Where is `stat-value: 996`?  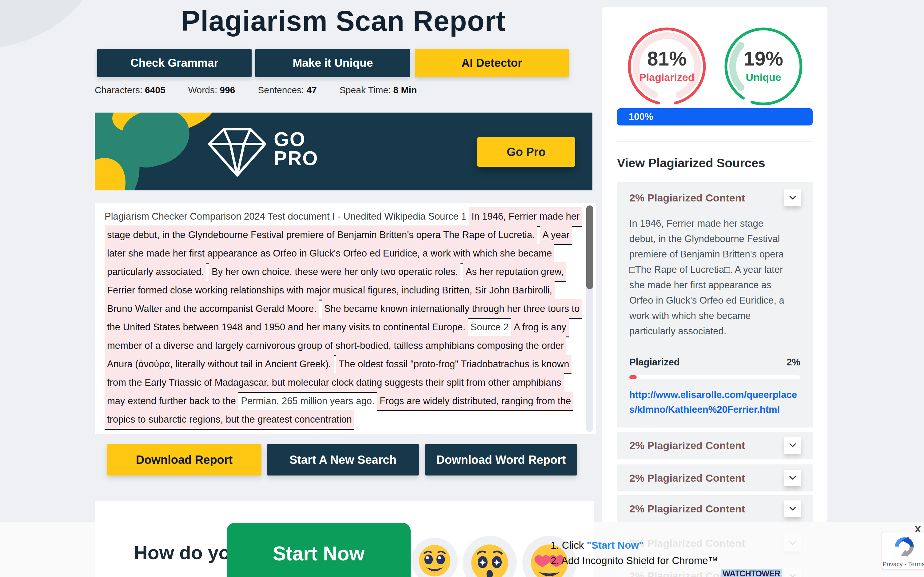 stat-value: 996 is located at coordinates (227, 90).